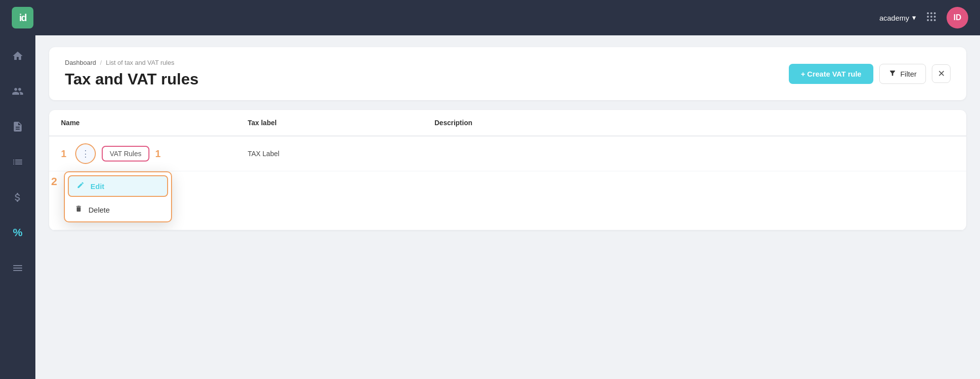  What do you see at coordinates (132, 63) in the screenshot?
I see `breadcrumb: Dashboard / List of tax and VAT rules` at bounding box center [132, 63].